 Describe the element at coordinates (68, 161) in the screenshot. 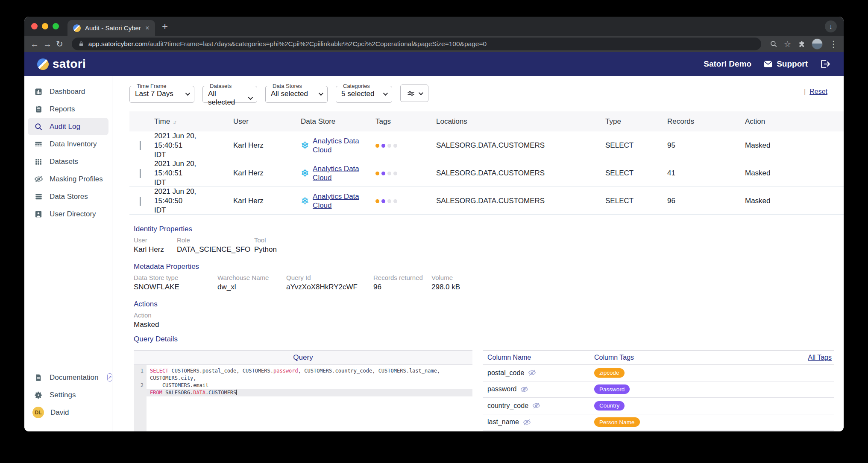

I see `sidebar-item-datasets: Datasets` at that location.